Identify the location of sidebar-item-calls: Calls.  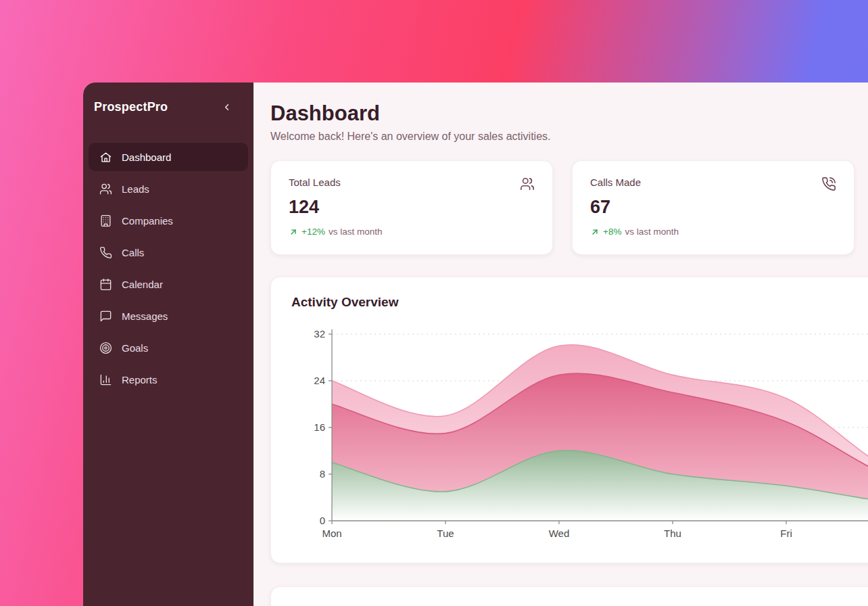
(168, 252).